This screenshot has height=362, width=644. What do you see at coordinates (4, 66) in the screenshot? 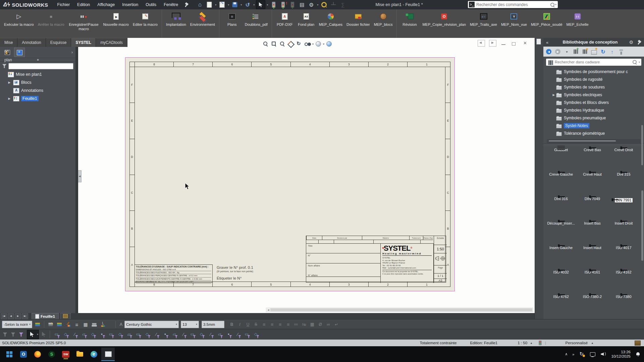
I see `filter-funnel-icon` at bounding box center [4, 66].